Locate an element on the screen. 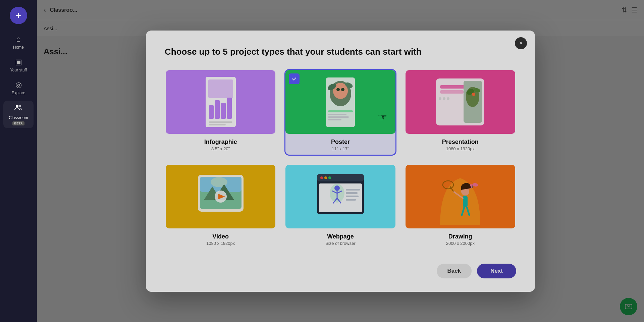 This screenshot has height=322, width=644. project-card-drawing: Drawing 2000 x 2000px is located at coordinates (460, 207).